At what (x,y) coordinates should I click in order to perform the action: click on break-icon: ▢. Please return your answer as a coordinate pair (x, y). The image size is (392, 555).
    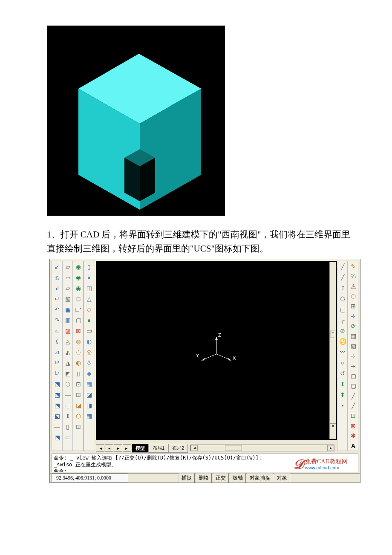
    Looking at the image, I should click on (353, 376).